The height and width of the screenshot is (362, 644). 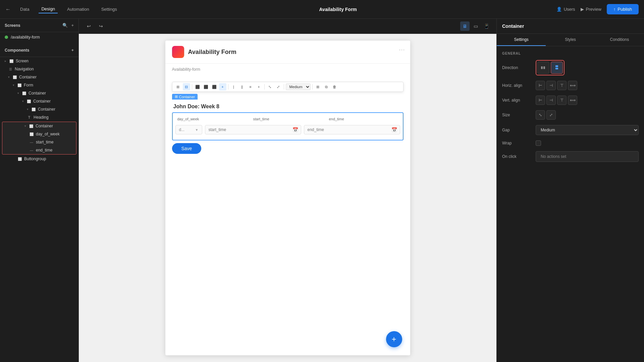 I want to click on tree-label: Container, so click(x=37, y=93).